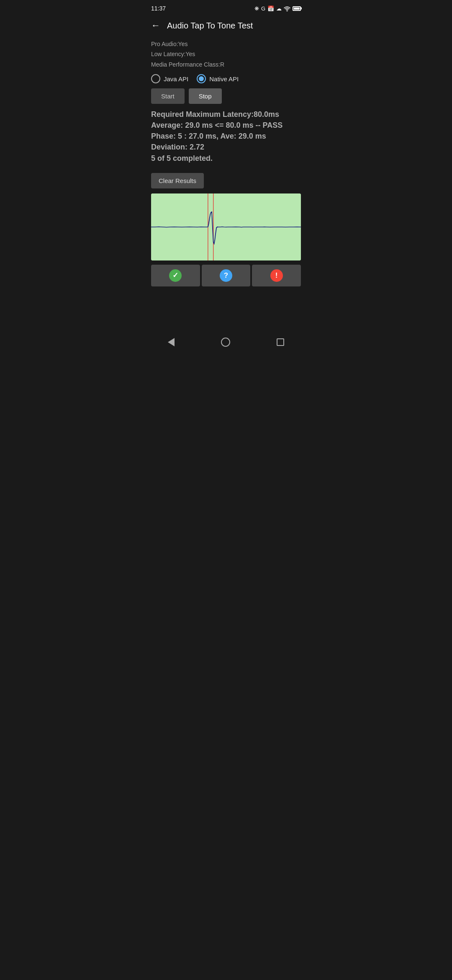 The width and height of the screenshot is (452, 980). What do you see at coordinates (226, 343) in the screenshot?
I see `nav-bar` at bounding box center [226, 343].